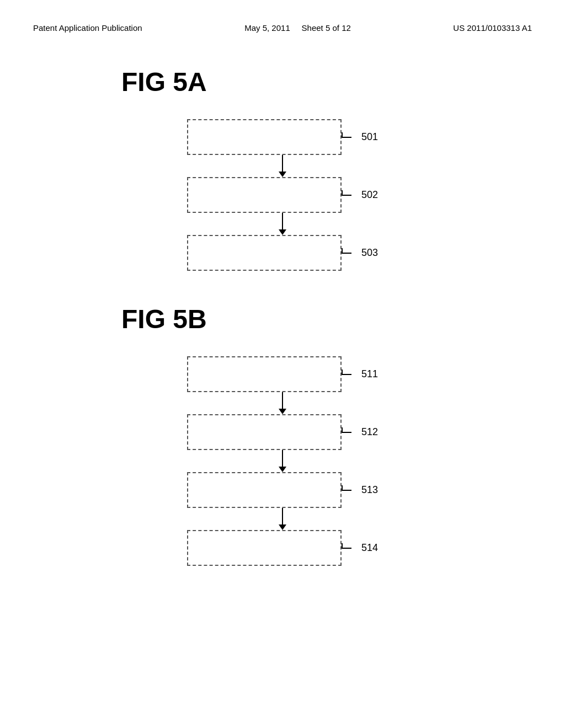 This screenshot has width=565, height=728. I want to click on flow-step-501: 501, so click(282, 137).